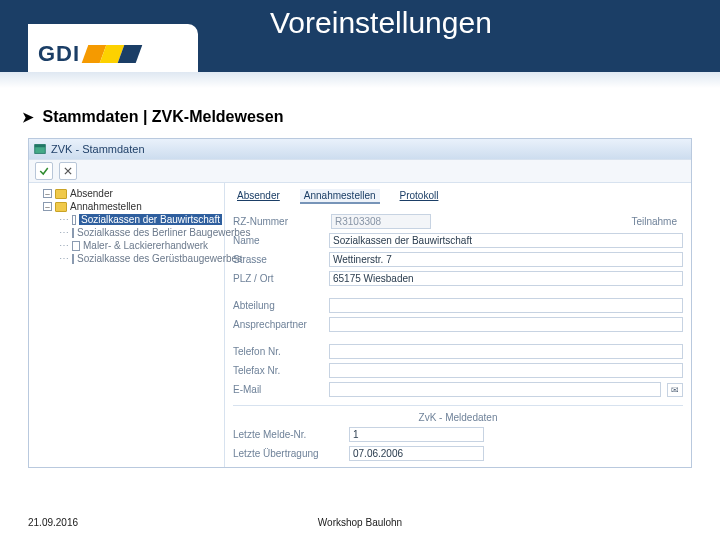  Describe the element at coordinates (506, 352) in the screenshot. I see `tel-field` at that location.